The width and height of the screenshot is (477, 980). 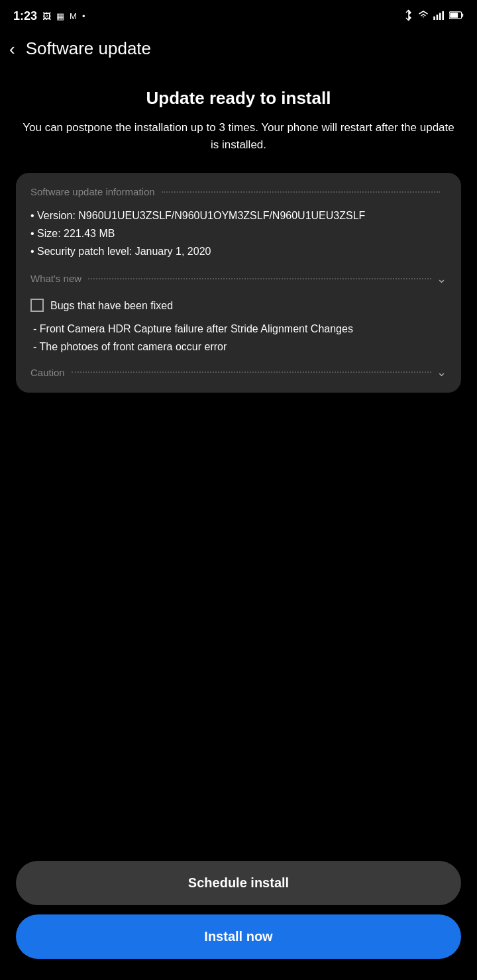 I want to click on sim-status-icon: ▦, so click(x=60, y=16).